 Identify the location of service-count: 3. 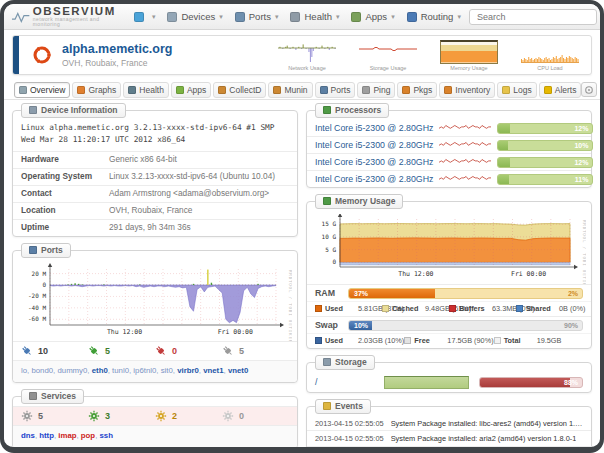
(122, 416).